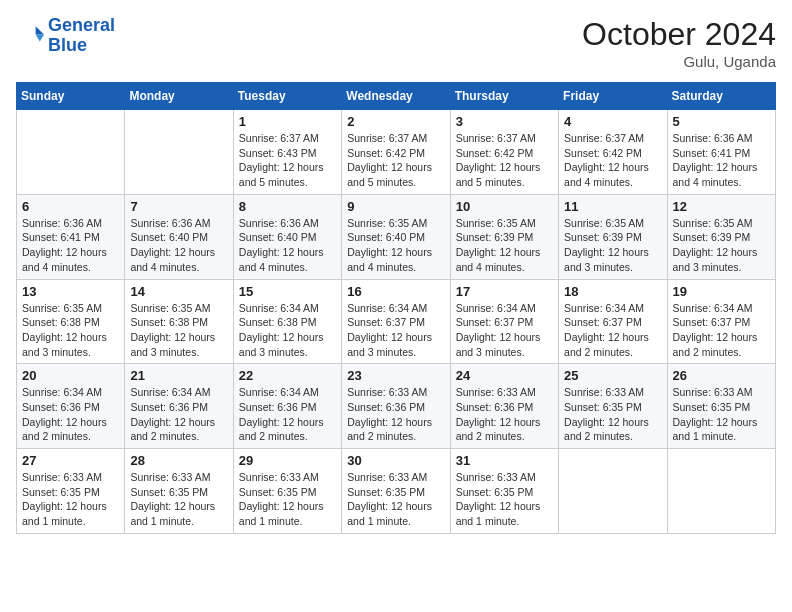  I want to click on calendar-cell: 31Sunrise: 6:33 AM Sunset: 6:35 PM Dayli…, so click(504, 492).